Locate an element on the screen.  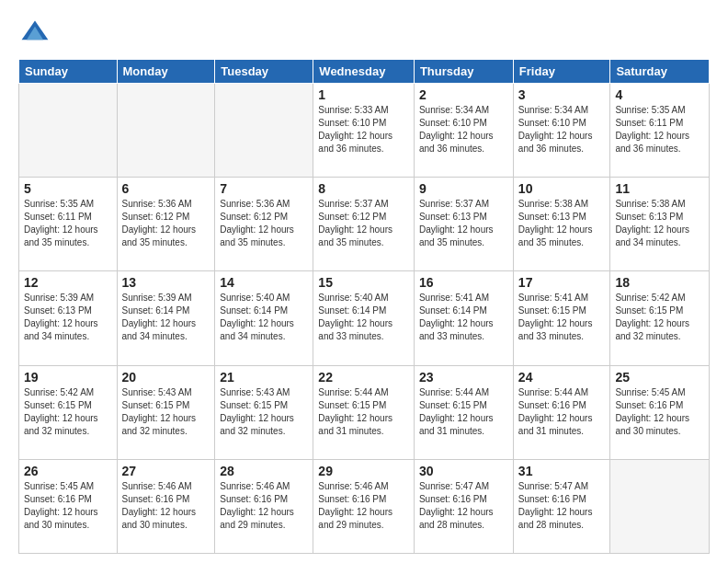
day-number: 22 is located at coordinates (364, 377).